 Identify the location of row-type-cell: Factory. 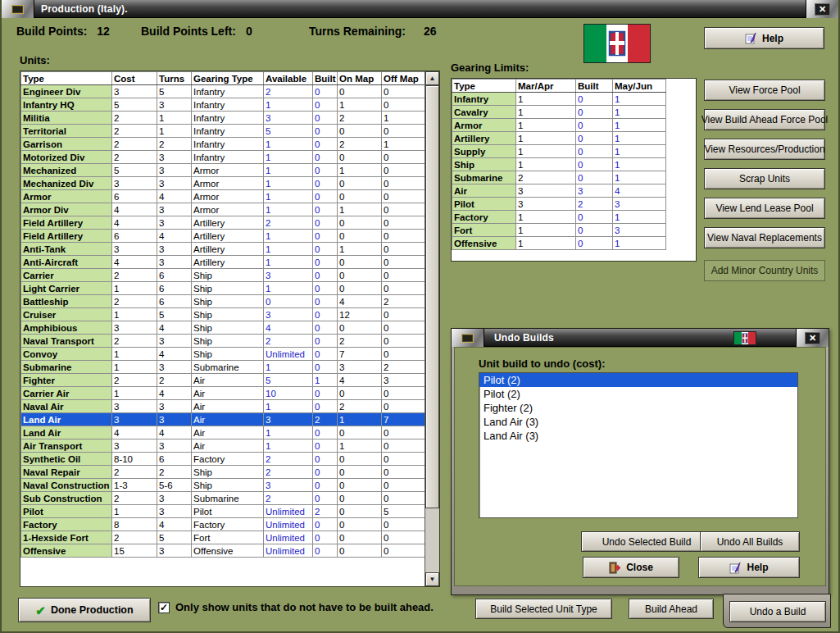
(484, 217).